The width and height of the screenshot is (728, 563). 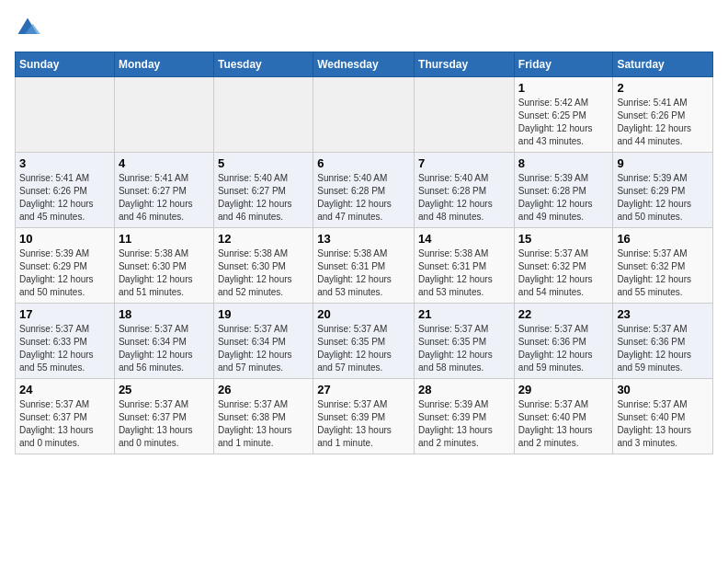 What do you see at coordinates (464, 315) in the screenshot?
I see `day-number: 21` at bounding box center [464, 315].